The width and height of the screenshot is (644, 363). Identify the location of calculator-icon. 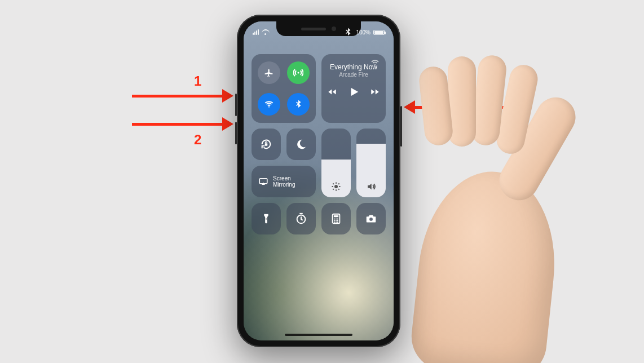
(336, 219).